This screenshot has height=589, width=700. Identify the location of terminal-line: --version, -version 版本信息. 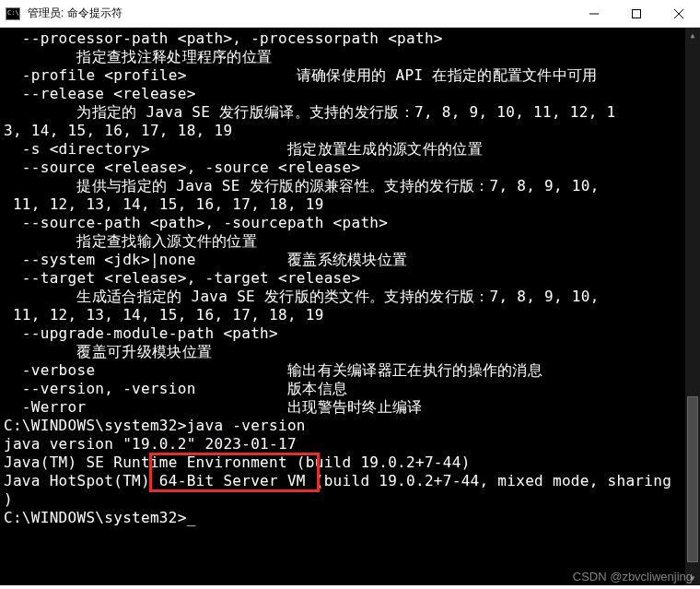
(350, 389).